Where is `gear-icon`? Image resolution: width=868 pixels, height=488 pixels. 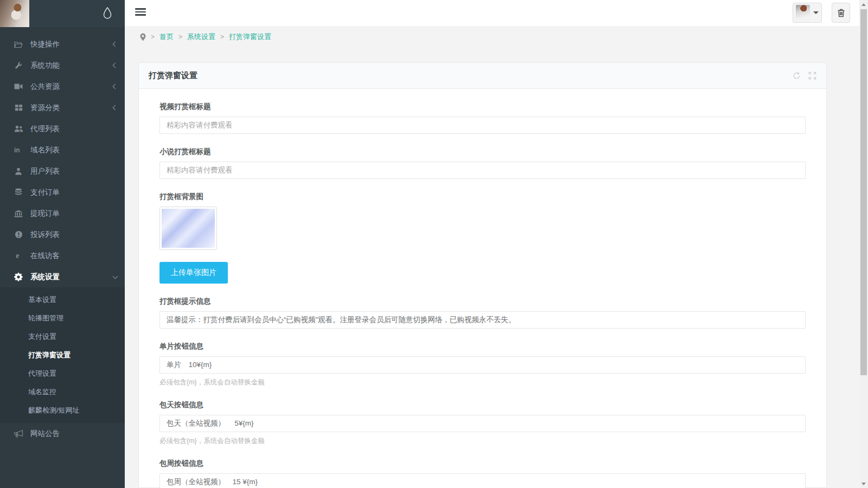
gear-icon is located at coordinates (18, 277).